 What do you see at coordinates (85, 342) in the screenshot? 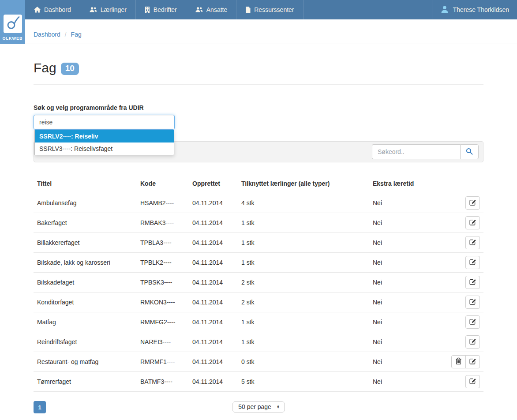
I see `cell-tittel: Reindriftsfaget` at bounding box center [85, 342].